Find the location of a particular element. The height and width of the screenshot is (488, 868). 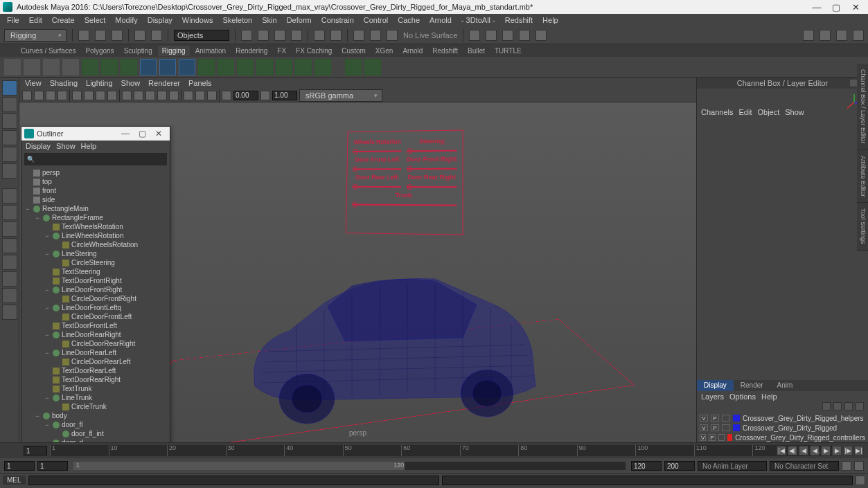

menu-edit: Edit is located at coordinates (36, 20).